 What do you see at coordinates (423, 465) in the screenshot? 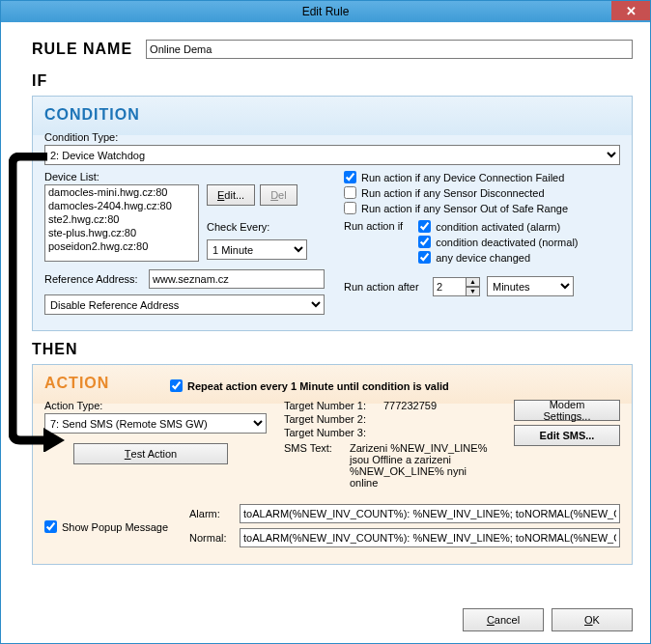
I see `sms-text-value: Zarizeni %NEW_INV_LINE% jsou Offline a z…` at bounding box center [423, 465].